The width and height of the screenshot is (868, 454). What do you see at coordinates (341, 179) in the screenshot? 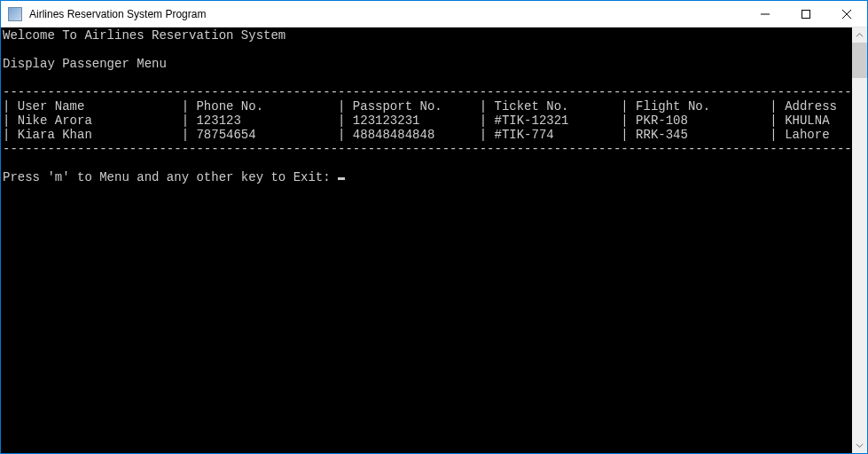
I see `text-cursor` at bounding box center [341, 179].